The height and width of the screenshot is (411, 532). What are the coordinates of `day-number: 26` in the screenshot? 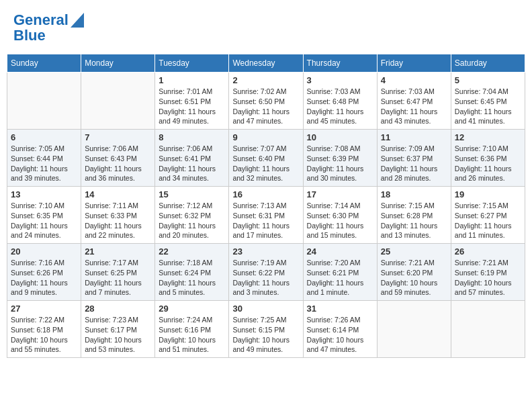 It's located at (488, 251).